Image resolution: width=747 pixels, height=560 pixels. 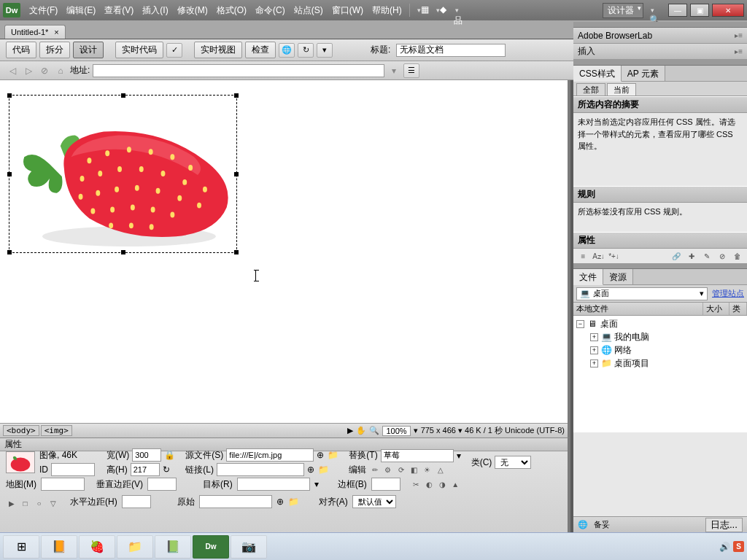 I want to click on brightness-icon: ☀, so click(x=427, y=470).